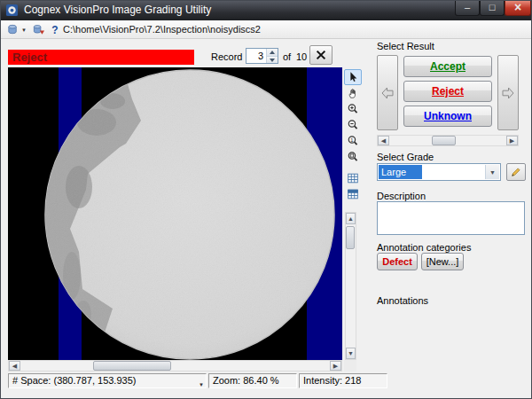 This screenshot has height=399, width=532. I want to click on save-dropdown-icon: ▼, so click(24, 30).